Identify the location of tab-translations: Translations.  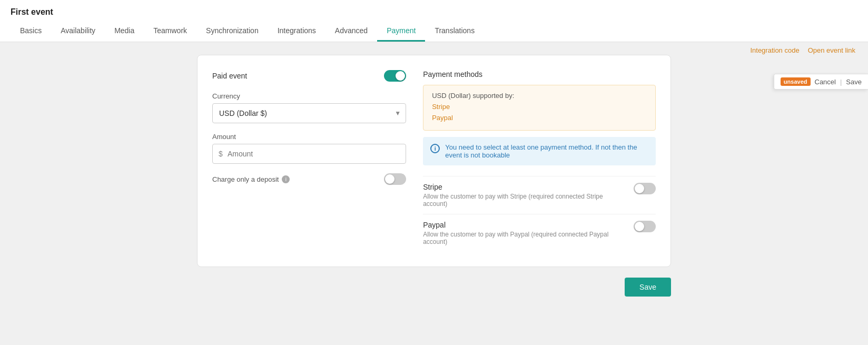
(455, 32).